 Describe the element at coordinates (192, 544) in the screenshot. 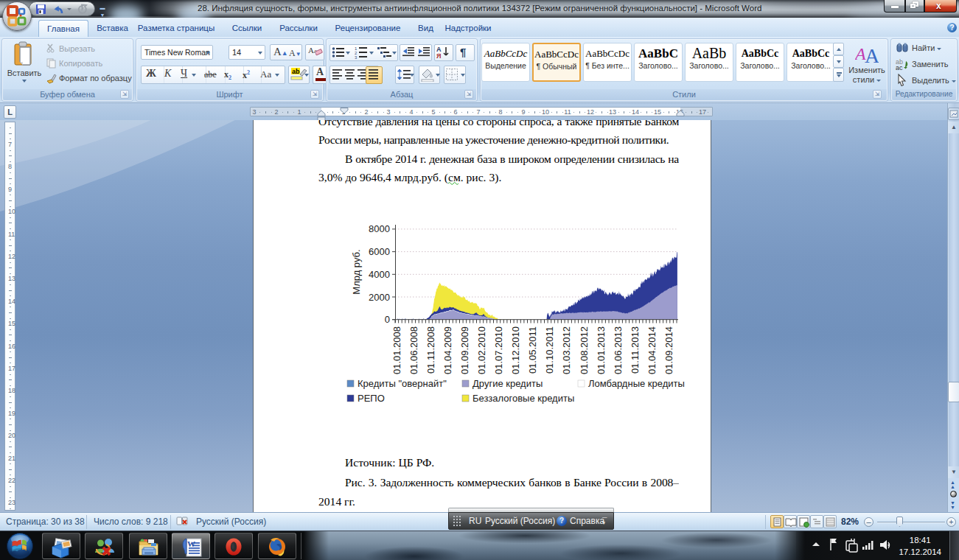

I see `svg-text: W` at that location.